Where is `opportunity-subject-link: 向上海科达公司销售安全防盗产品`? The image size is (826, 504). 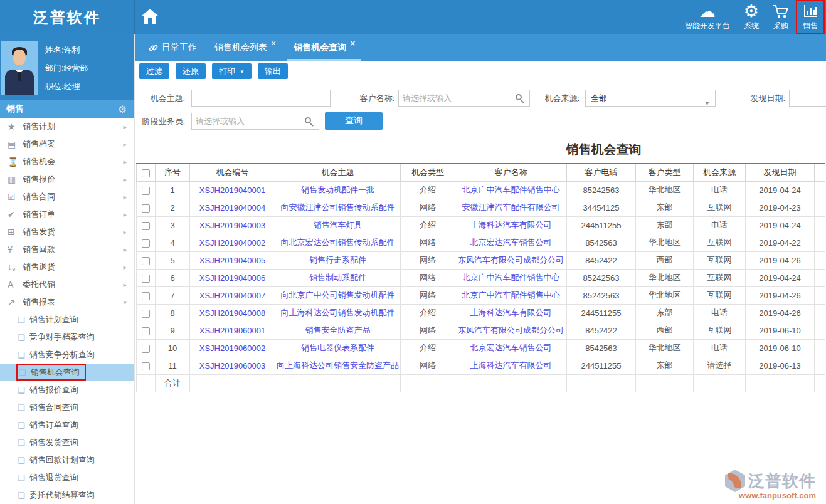 opportunity-subject-link: 向上海科达公司销售安全防盗产品 is located at coordinates (337, 365).